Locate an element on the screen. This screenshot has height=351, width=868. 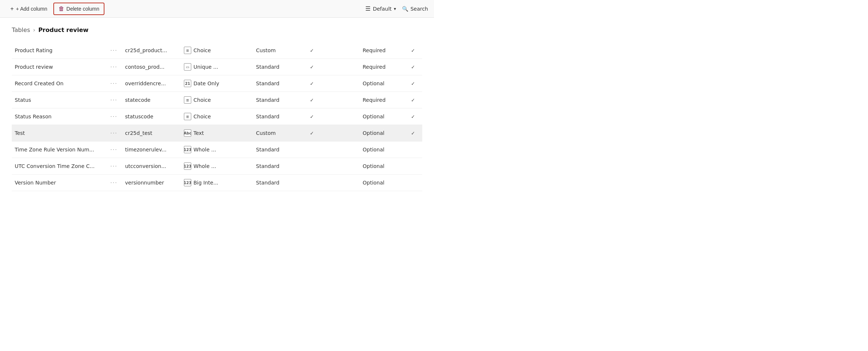
breadcrumb-current: Product review is located at coordinates (63, 30).